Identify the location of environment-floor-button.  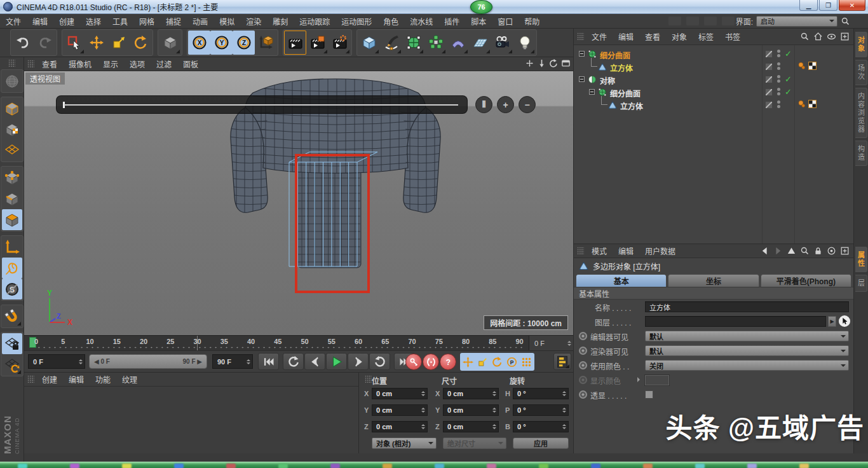
(480, 43).